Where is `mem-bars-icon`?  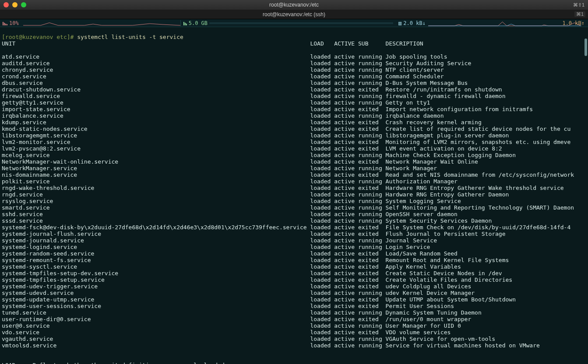
mem-bars-icon is located at coordinates (185, 23).